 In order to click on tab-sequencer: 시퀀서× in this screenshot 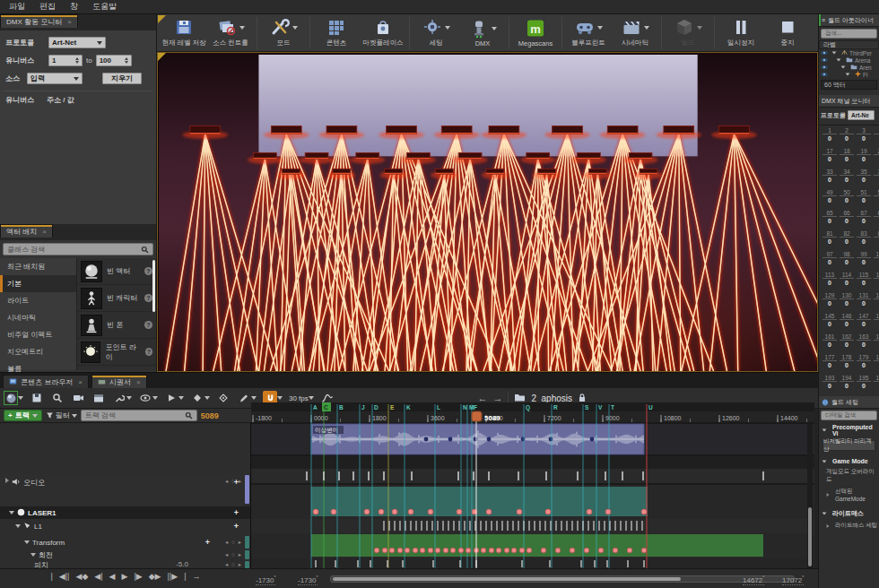, I will do `click(119, 382)`.